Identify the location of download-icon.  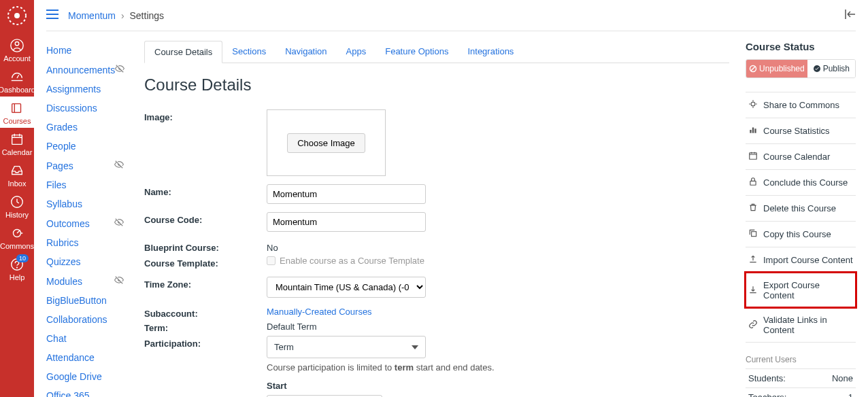
(753, 291).